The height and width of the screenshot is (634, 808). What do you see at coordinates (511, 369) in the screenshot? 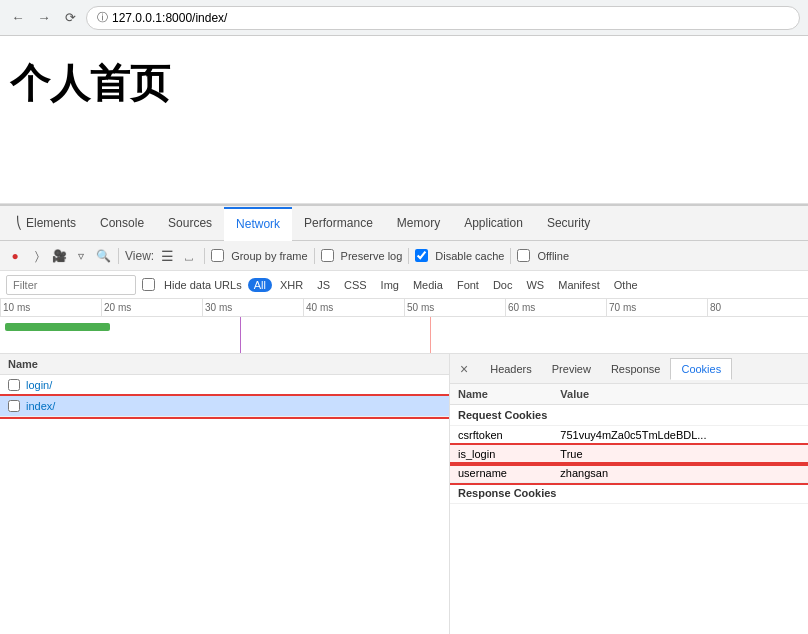
I see `tab-headers: Headers` at bounding box center [511, 369].